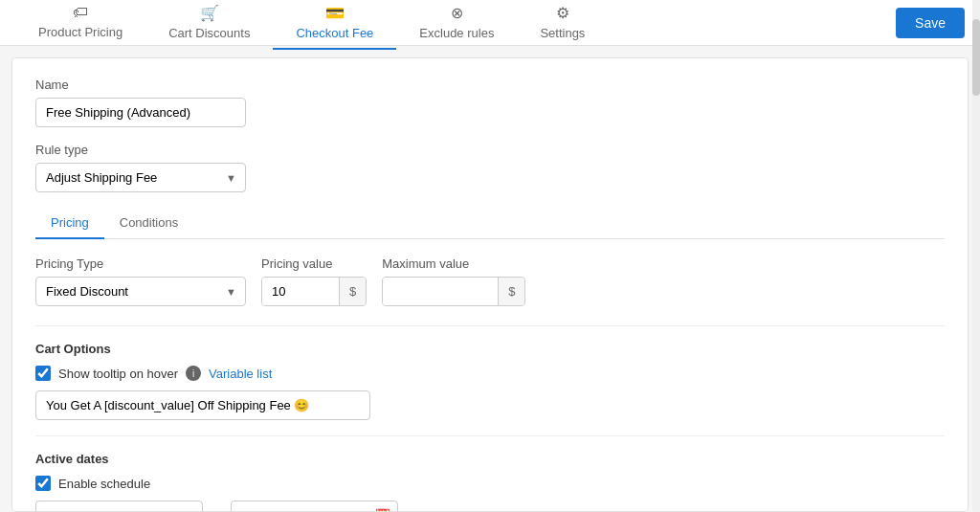  What do you see at coordinates (563, 13) in the screenshot?
I see `settings-icon: ⚙` at bounding box center [563, 13].